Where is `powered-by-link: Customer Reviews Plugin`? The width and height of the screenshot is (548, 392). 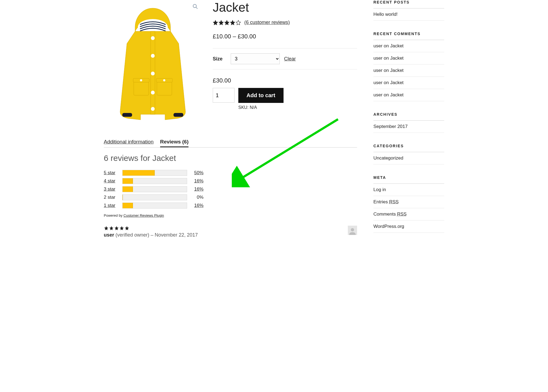 powered-by-link: Customer Reviews Plugin is located at coordinates (144, 216).